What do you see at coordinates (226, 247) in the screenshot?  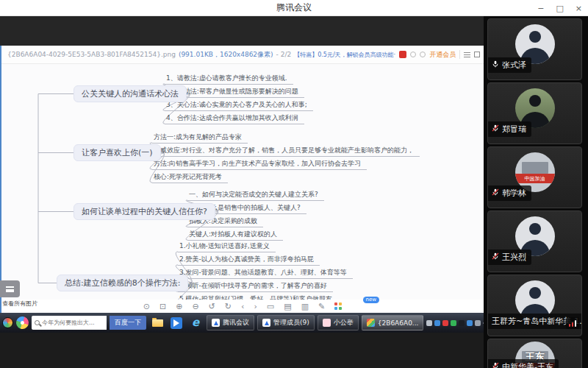 I see `mindmap-item: 1.小礼物-送知识送喜好,送意义` at bounding box center [226, 247].